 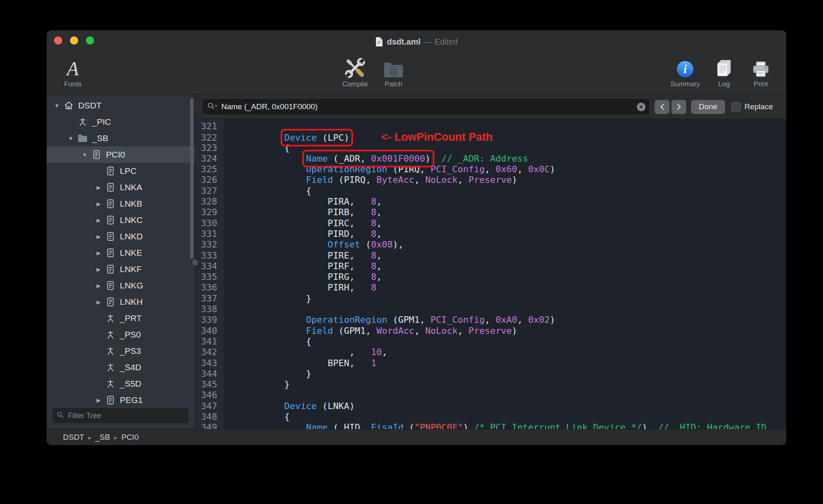 What do you see at coordinates (552, 320) in the screenshot?
I see `code-token: )` at bounding box center [552, 320].